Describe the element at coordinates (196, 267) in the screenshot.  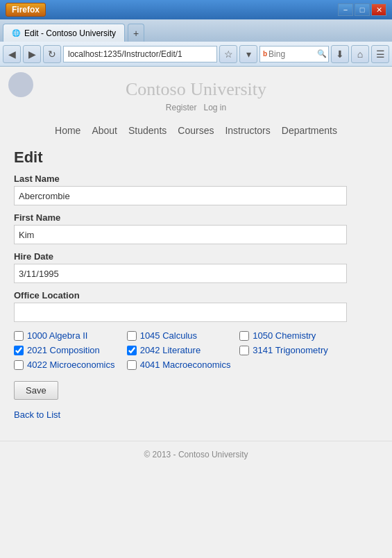
I see `hire-date-group: Hire Date` at that location.